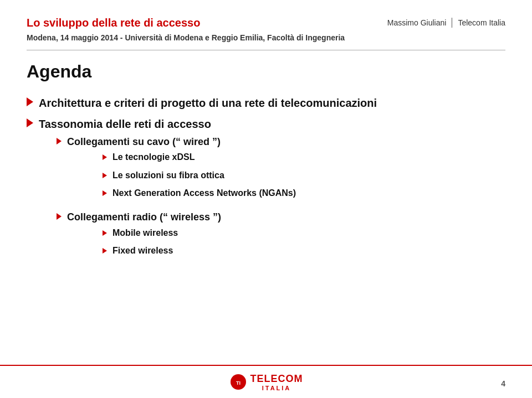  I want to click on telecom-logo: TI TELECOM ITALIA, so click(266, 382).